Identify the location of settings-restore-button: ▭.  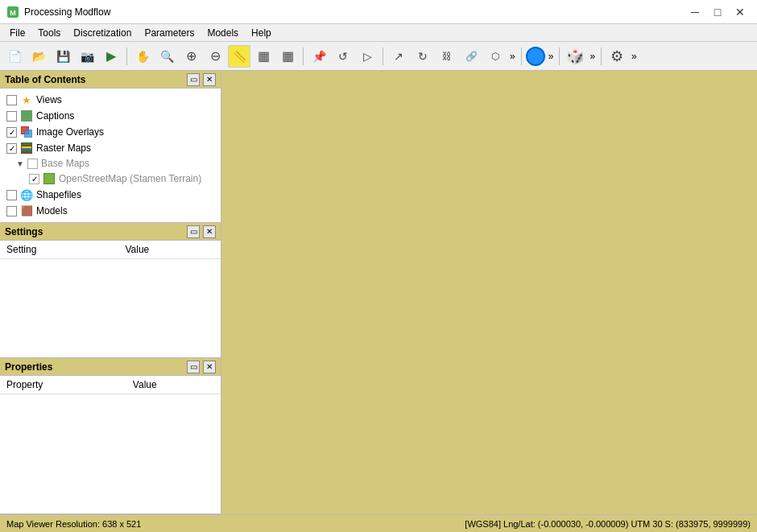
(193, 232).